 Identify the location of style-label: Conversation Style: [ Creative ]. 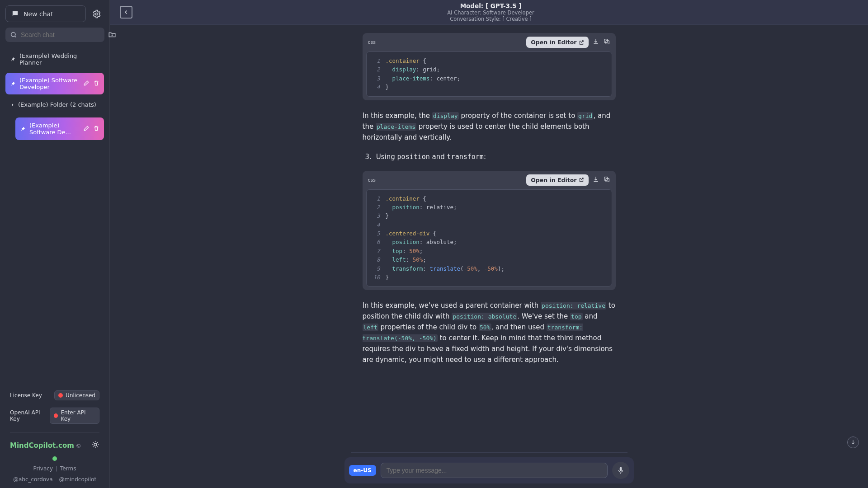
(491, 19).